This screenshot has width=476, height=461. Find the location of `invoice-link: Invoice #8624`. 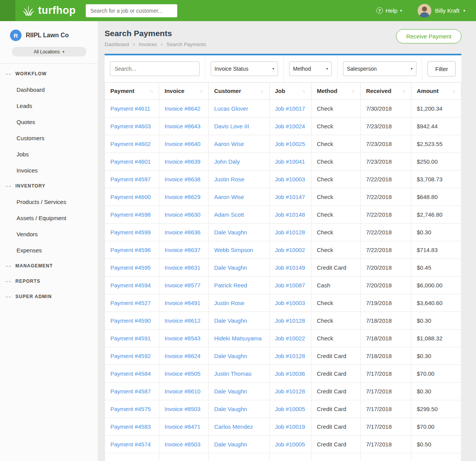

invoice-link: Invoice #8624 is located at coordinates (182, 356).